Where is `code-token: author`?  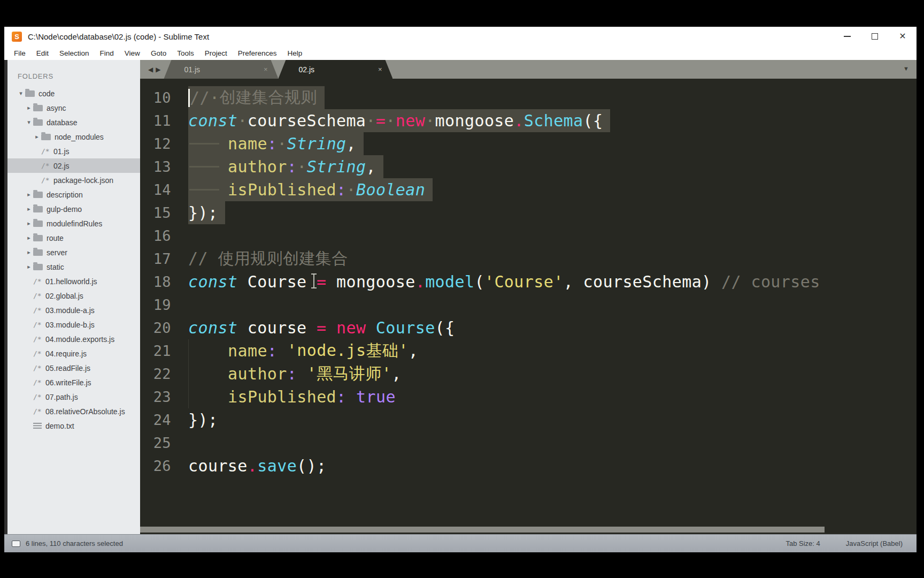 code-token: author is located at coordinates (258, 167).